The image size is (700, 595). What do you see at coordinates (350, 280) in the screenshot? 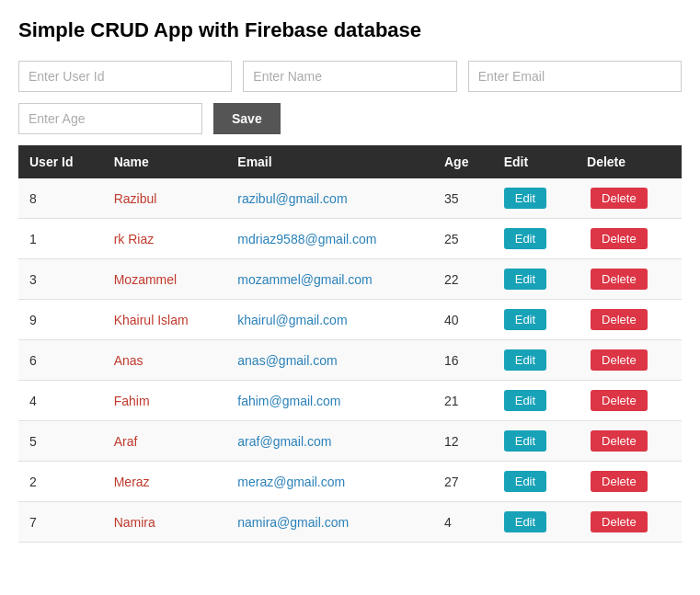
I see `table-row: 3Mozammelmozammel@gmail.com22EditDelete` at bounding box center [350, 280].